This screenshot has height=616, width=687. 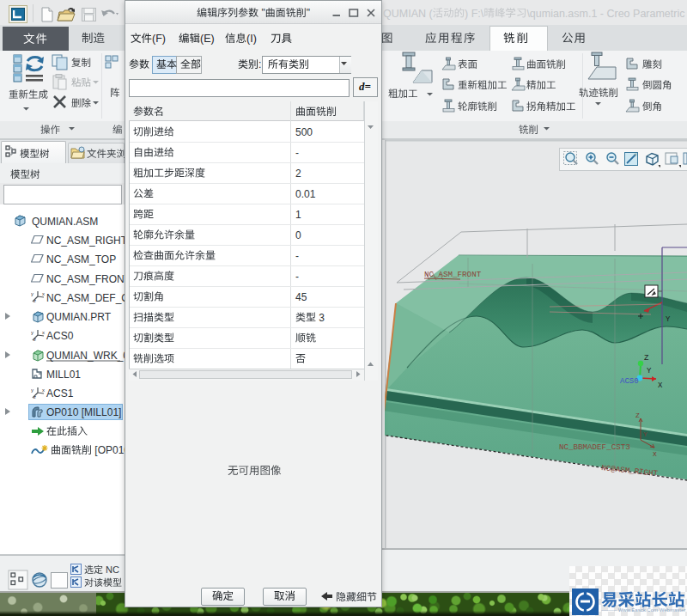 I want to click on svg-text: NC_BBMADEF_CST3, so click(x=594, y=447).